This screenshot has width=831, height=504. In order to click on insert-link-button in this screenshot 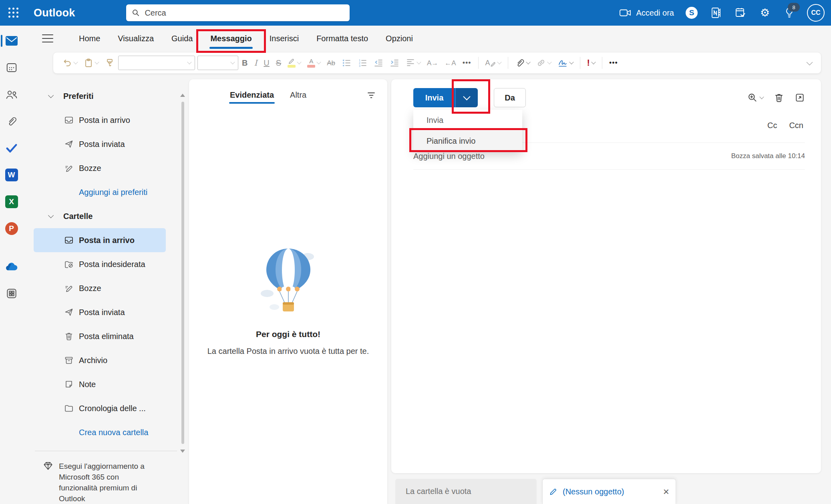, I will do `click(544, 63)`.